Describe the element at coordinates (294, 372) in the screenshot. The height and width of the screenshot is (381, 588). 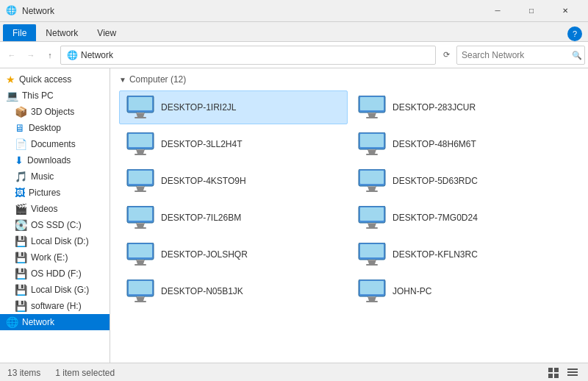
I see `status-bar: 13 items 1 item selected` at that location.